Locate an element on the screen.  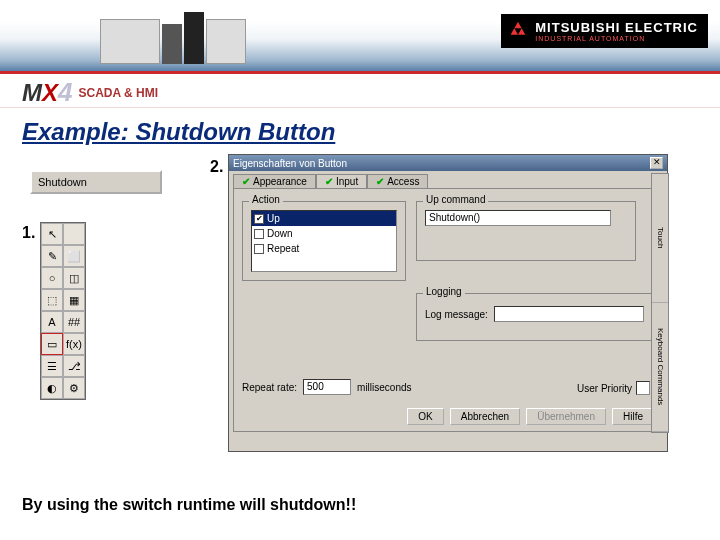
slide-title: Example: Shutdown Button is located at coordinates (371, 132).